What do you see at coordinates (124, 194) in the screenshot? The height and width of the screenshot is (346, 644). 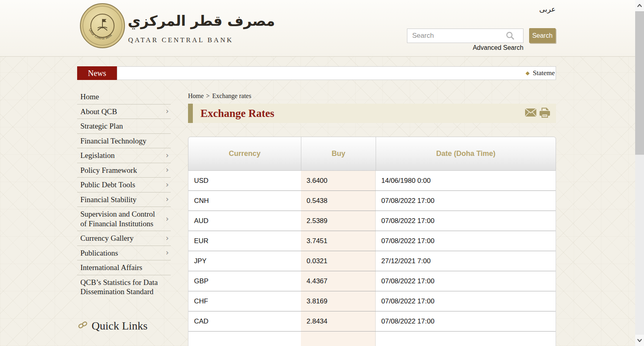 I see `sidebar-nav: HomeAbout QCB›Strategic PlanFinancial Te…` at bounding box center [124, 194].